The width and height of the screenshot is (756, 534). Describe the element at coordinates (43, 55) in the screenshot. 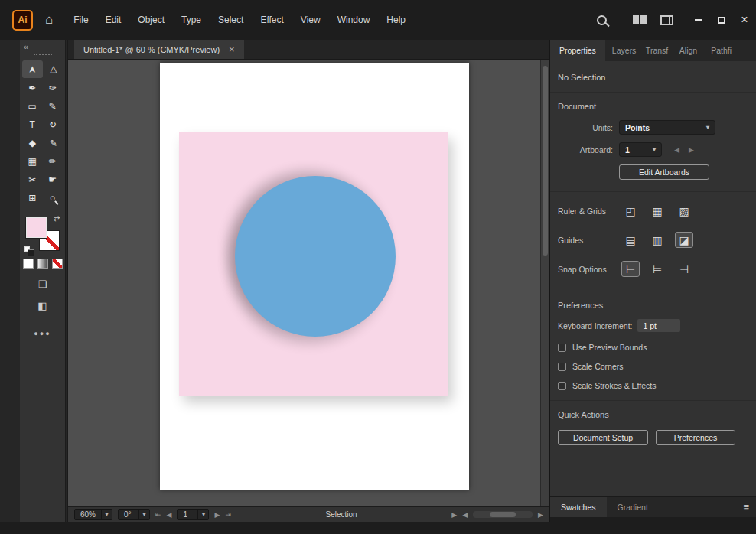

I see `panel-grip` at that location.